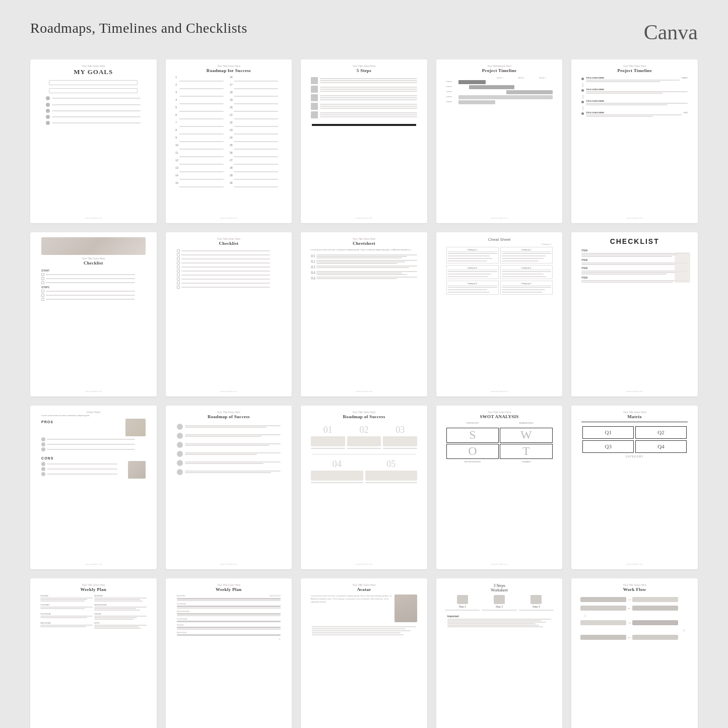 The height and width of the screenshot is (728, 728). I want to click on header: Roadmaps, Timelines and Checklists Canva, so click(364, 32).